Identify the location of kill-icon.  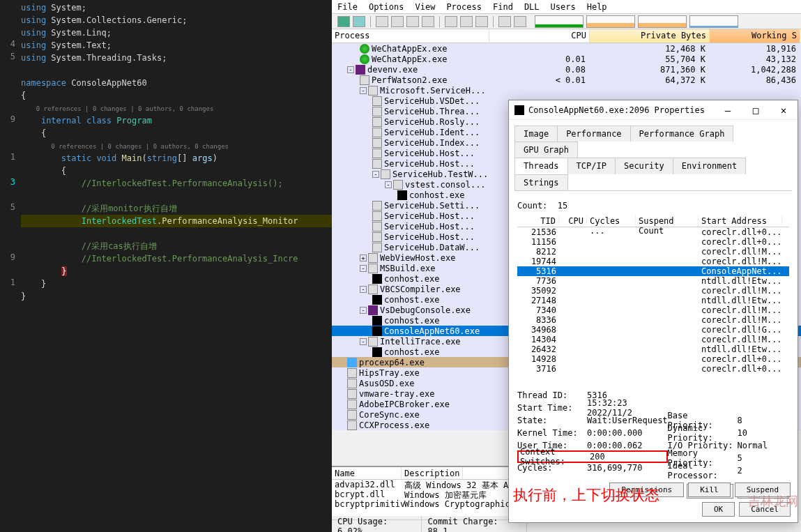
(482, 22).